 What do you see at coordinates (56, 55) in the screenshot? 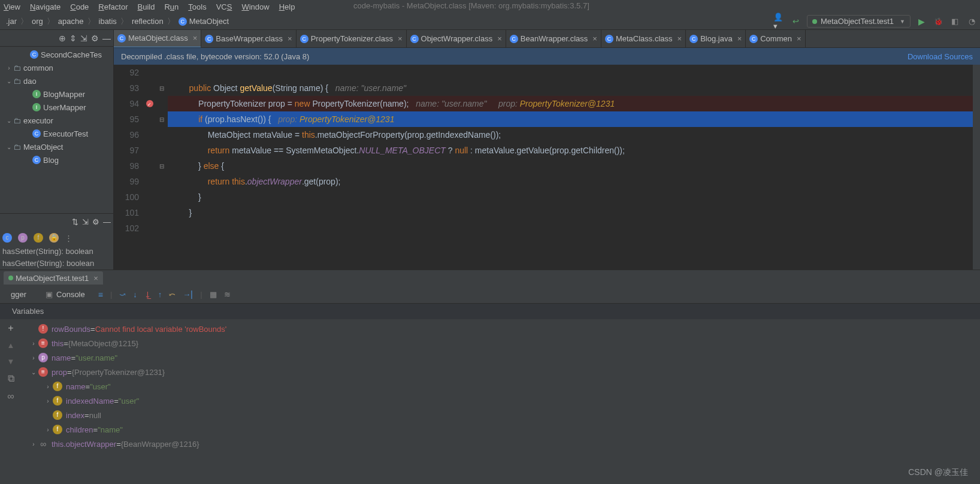
I see `tree-item: CSecondCacheTes` at bounding box center [56, 55].